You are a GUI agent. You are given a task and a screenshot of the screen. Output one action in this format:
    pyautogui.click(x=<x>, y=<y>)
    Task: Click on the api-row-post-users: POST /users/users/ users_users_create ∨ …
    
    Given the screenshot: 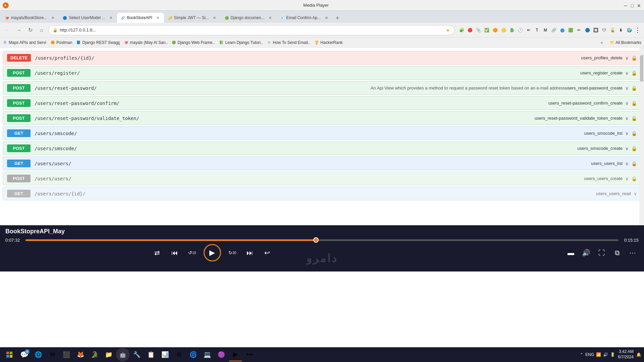 What is the action you would take?
    pyautogui.click(x=322, y=178)
    